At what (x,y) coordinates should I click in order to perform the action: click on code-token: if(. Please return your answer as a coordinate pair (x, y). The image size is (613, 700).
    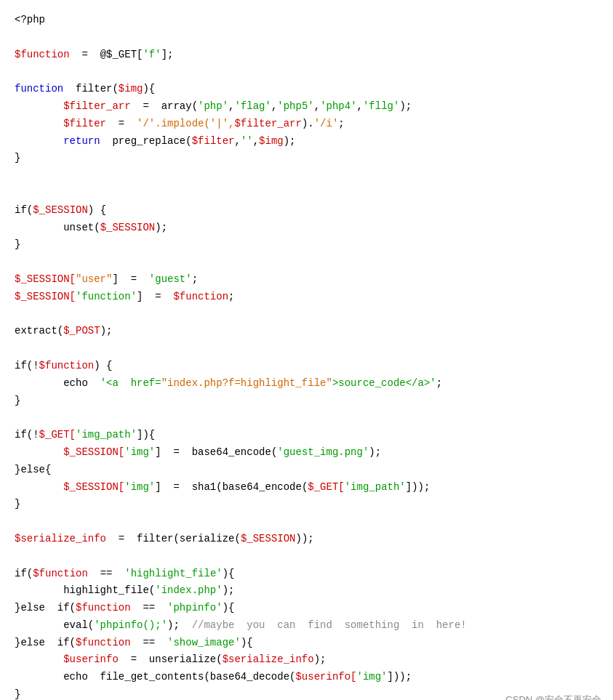
    Looking at the image, I should click on (23, 210).